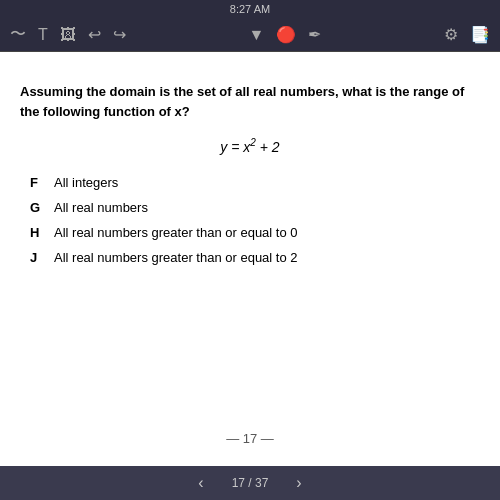 This screenshot has height=500, width=500. I want to click on option-g-text: All real numbers, so click(267, 208).